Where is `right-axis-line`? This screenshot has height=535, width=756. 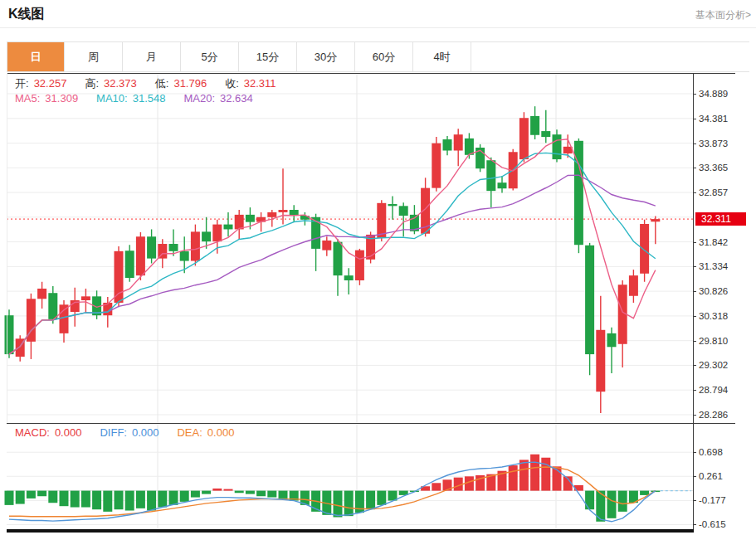 right-axis-line is located at coordinates (694, 302).